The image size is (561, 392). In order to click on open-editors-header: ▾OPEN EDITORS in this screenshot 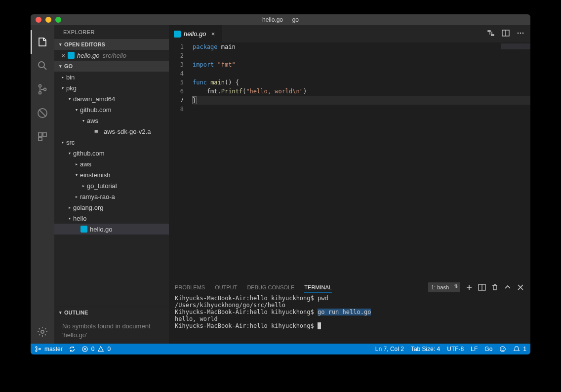, I will do `click(112, 44)`.